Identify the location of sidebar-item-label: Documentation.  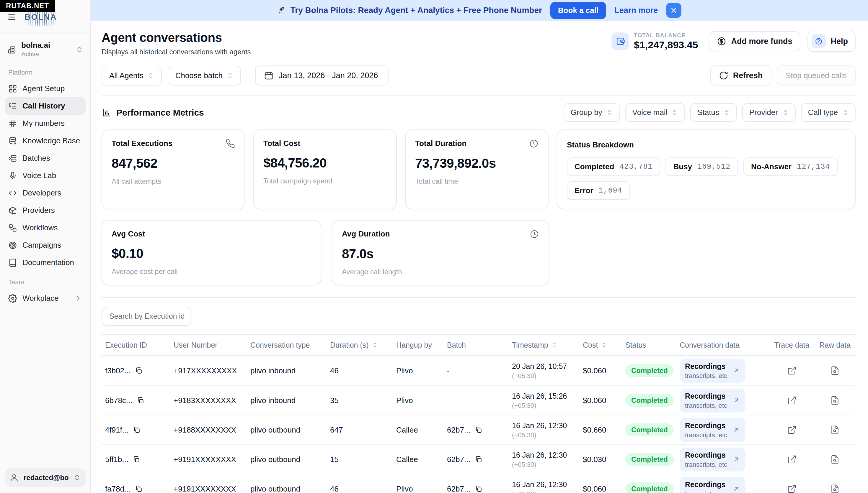
(48, 263).